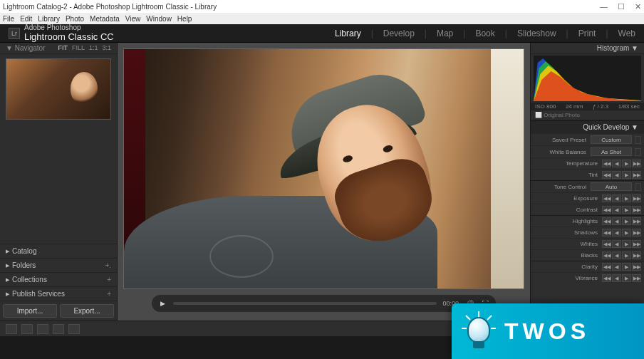 This screenshot has height=359, width=644. Describe the element at coordinates (627, 164) in the screenshot. I see `temp-inc: ▶` at that location.